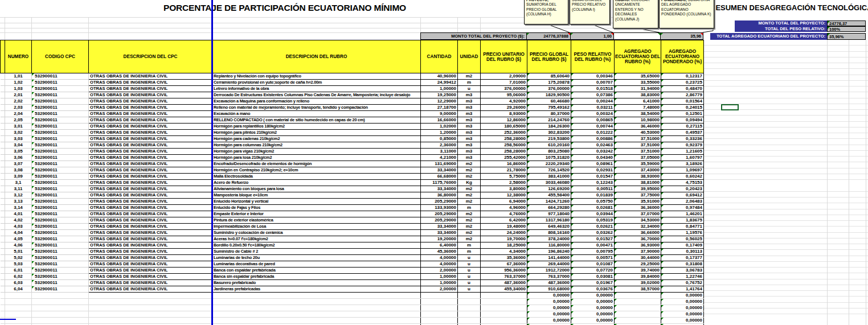 This screenshot has height=325, width=868. I want to click on cell-precio-global: 378,24000, so click(549, 239).